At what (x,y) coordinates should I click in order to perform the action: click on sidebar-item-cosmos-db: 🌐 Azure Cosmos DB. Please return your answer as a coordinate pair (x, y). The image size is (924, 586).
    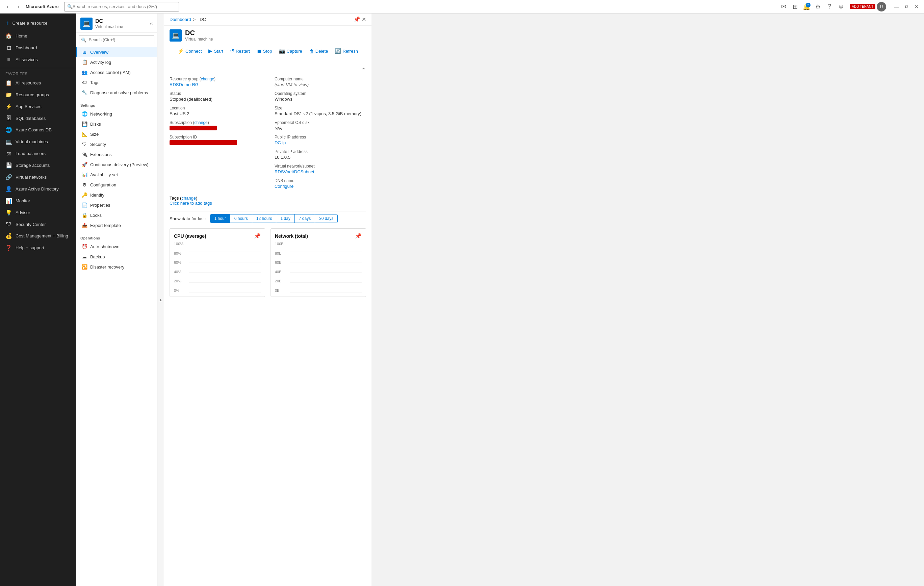
    Looking at the image, I should click on (38, 130).